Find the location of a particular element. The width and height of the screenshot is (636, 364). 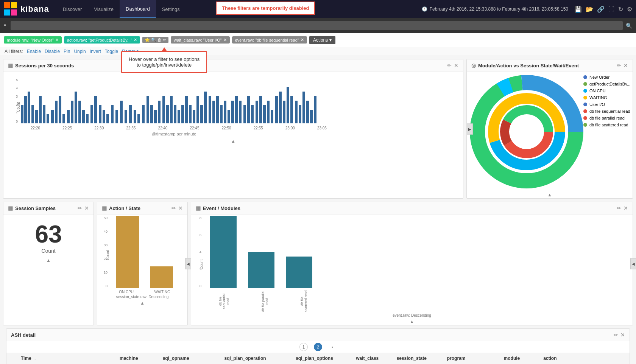

filter-pill-event: event.raw: "db file sequential read" ✕ is located at coordinates (270, 40).